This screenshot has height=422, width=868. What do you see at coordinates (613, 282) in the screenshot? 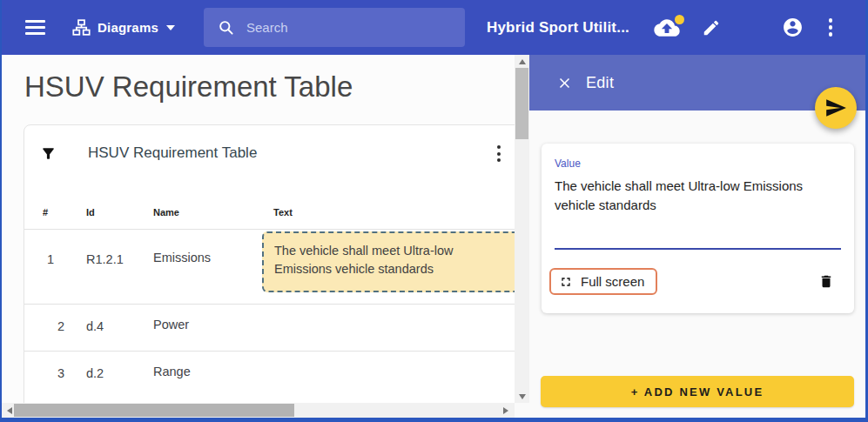
I see `fullscreen-label: Full screen` at bounding box center [613, 282].